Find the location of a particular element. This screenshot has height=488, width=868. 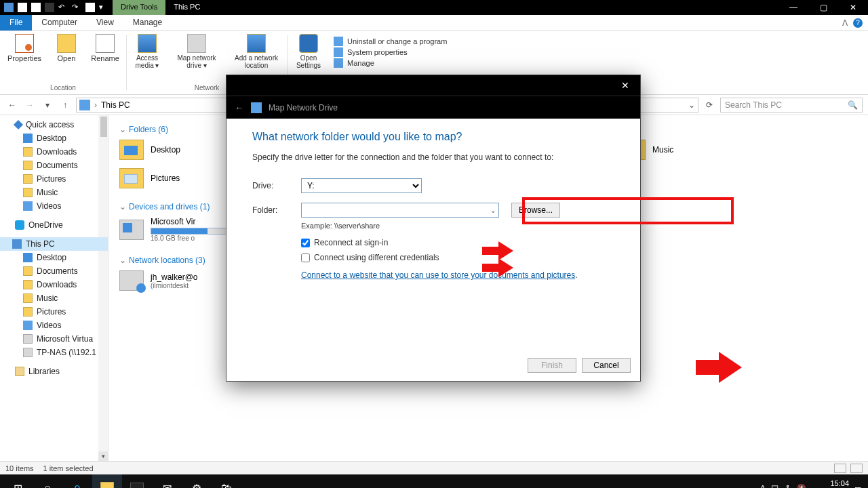

sidebar-item-quick-access: Quick access is located at coordinates (54, 125).